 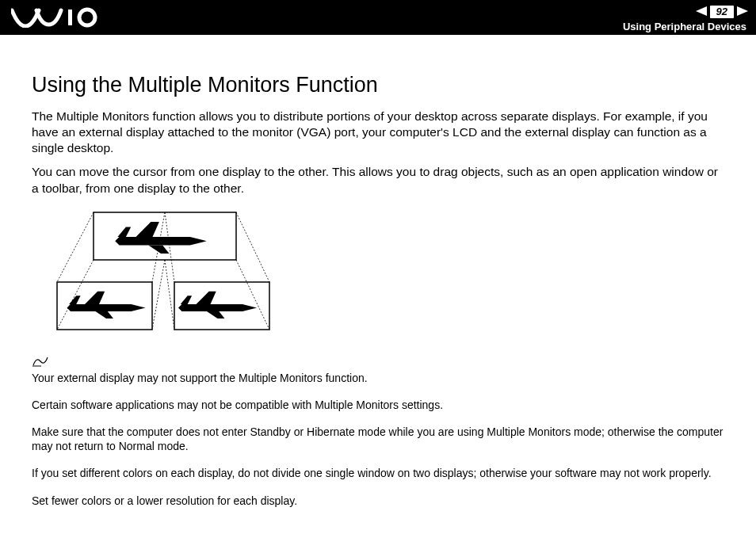 I want to click on note-text: If you set different colors on each disp…, so click(x=378, y=473).